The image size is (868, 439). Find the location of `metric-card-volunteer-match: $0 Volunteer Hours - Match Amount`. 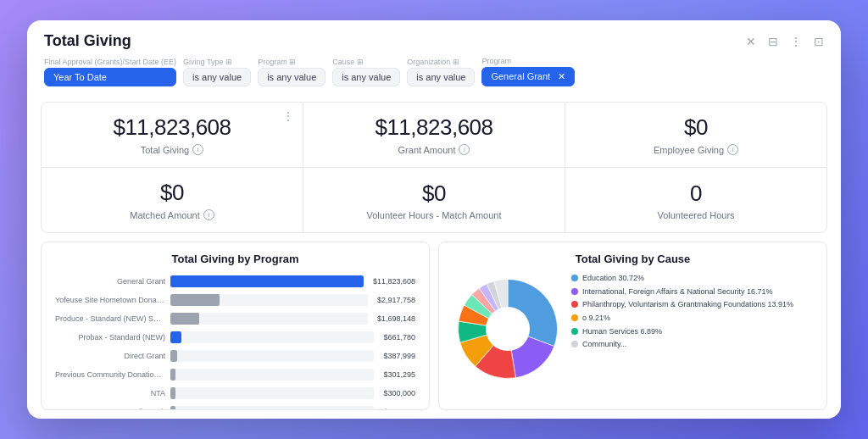

metric-card-volunteer-match: $0 Volunteer Hours - Match Amount is located at coordinates (434, 200).